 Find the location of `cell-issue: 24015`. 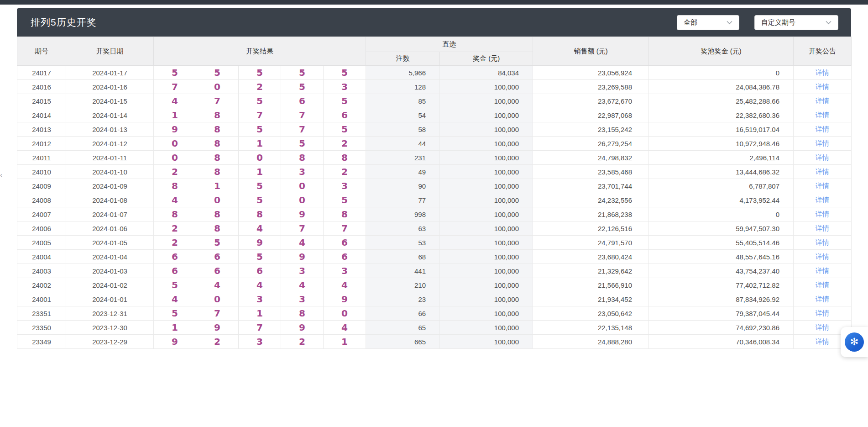

cell-issue: 24015 is located at coordinates (42, 101).